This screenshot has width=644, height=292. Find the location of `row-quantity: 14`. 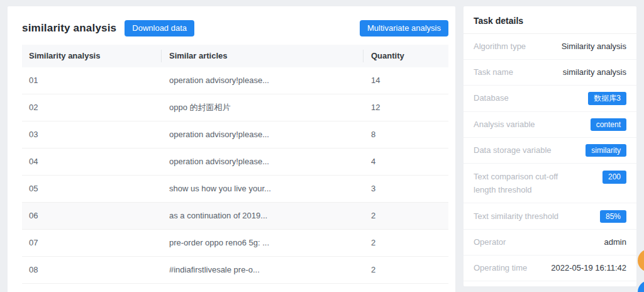

row-quantity: 14 is located at coordinates (406, 81).